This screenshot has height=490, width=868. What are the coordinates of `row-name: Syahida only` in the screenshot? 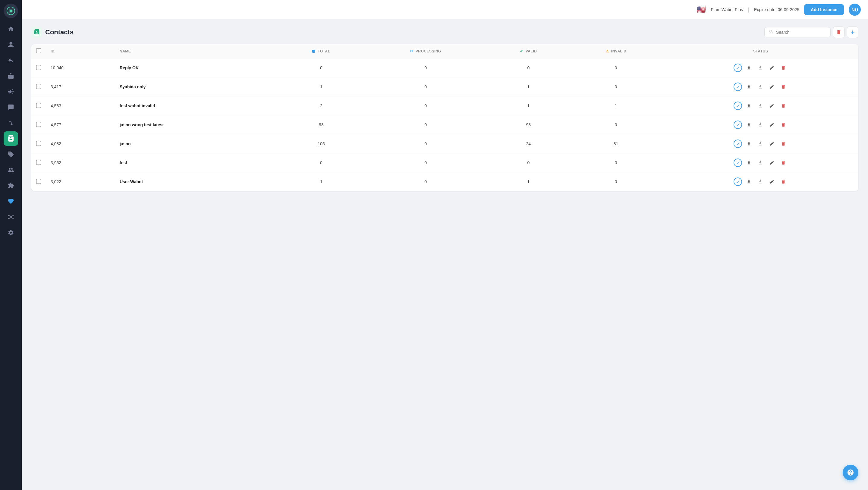 It's located at (197, 87).